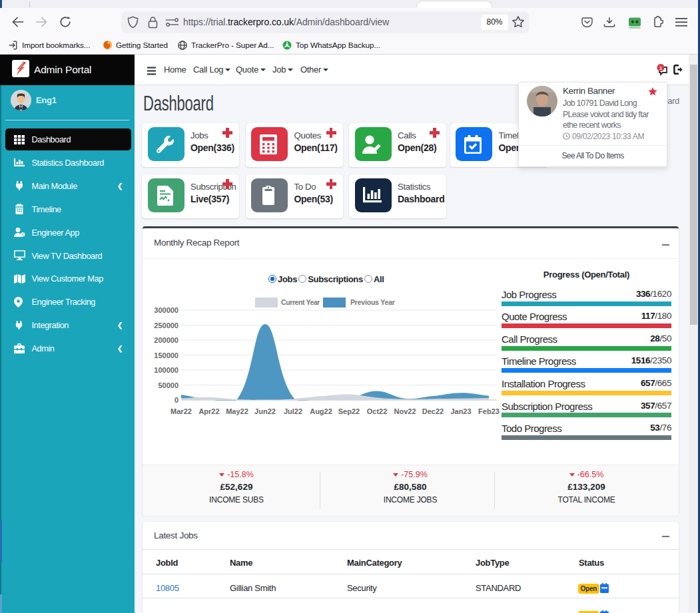 The height and width of the screenshot is (613, 700). What do you see at coordinates (167, 325) in the screenshot?
I see `svg-text: 250000` at bounding box center [167, 325].